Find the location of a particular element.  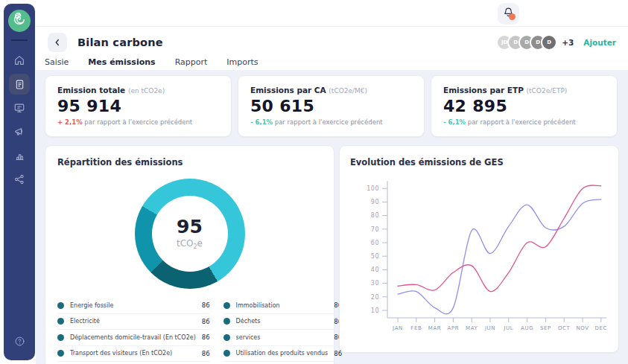

donut-center-value: 95 is located at coordinates (189, 227).